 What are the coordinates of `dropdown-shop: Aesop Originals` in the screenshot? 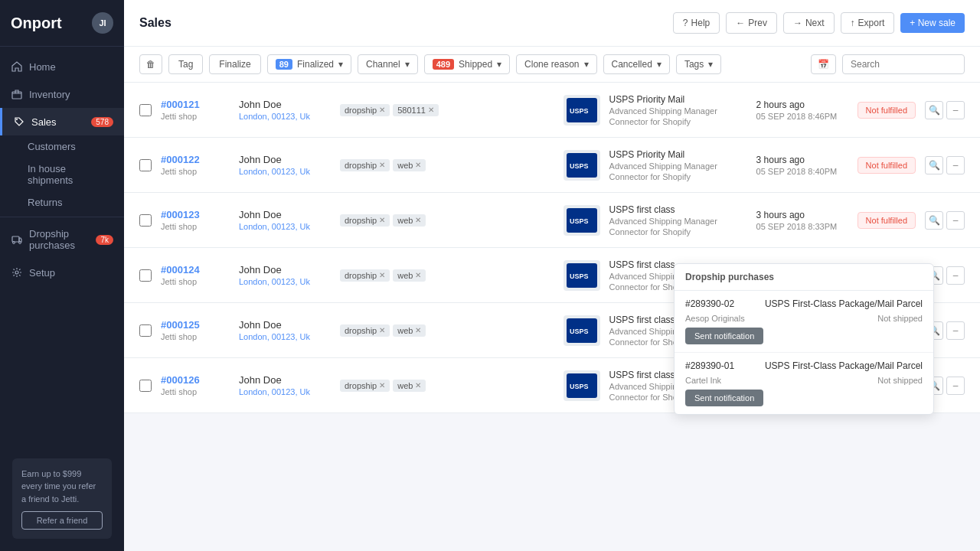 It's located at (715, 318).